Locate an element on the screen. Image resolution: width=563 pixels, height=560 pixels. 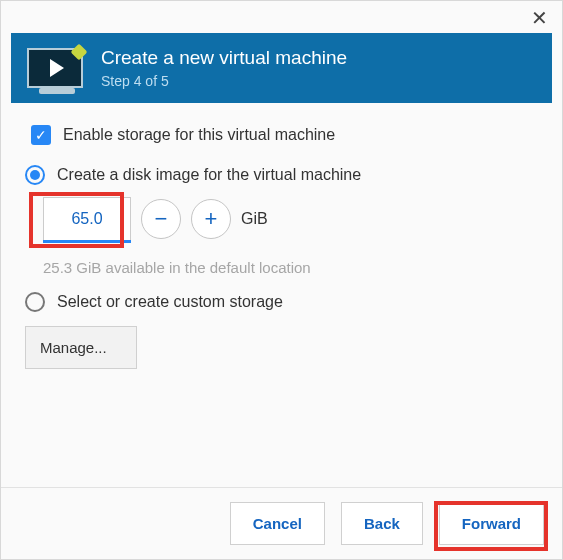
enable-storage-checkbox: ✓ is located at coordinates (41, 135).